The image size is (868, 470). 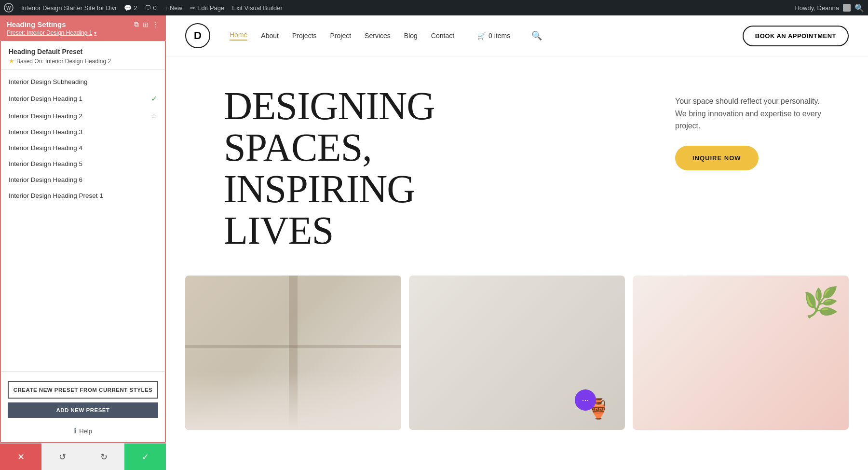 What do you see at coordinates (434, 8) in the screenshot?
I see `admin-bar: W Interior Design Starter Site for Divi …` at bounding box center [434, 8].